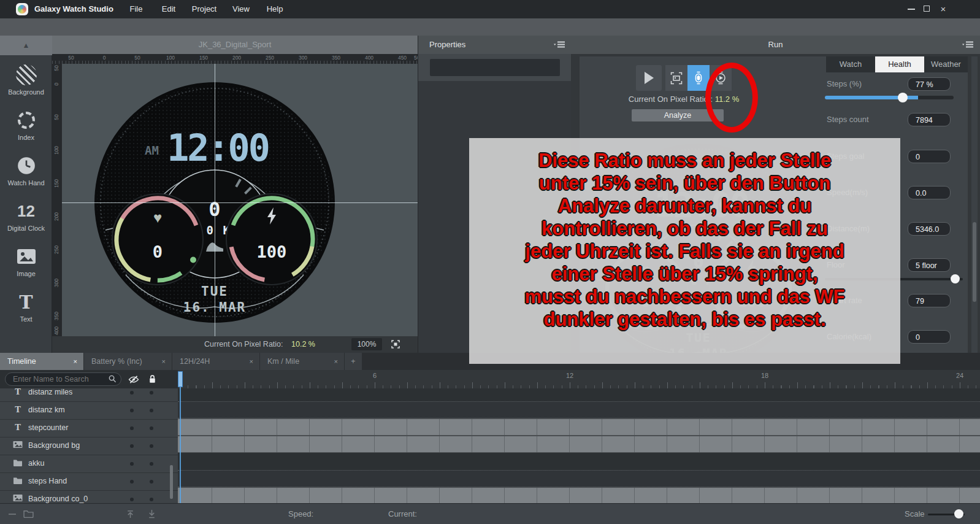 This screenshot has height=524, width=980. I want to click on canvas-opr-value: 10.2 %, so click(303, 345).